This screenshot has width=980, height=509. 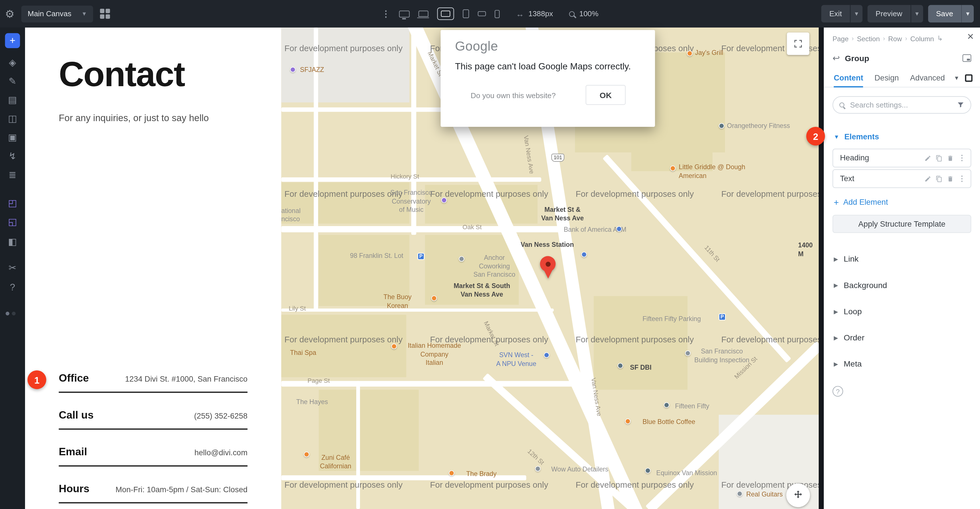 What do you see at coordinates (584, 14) in the screenshot?
I see `zoom-control: 100%` at bounding box center [584, 14].